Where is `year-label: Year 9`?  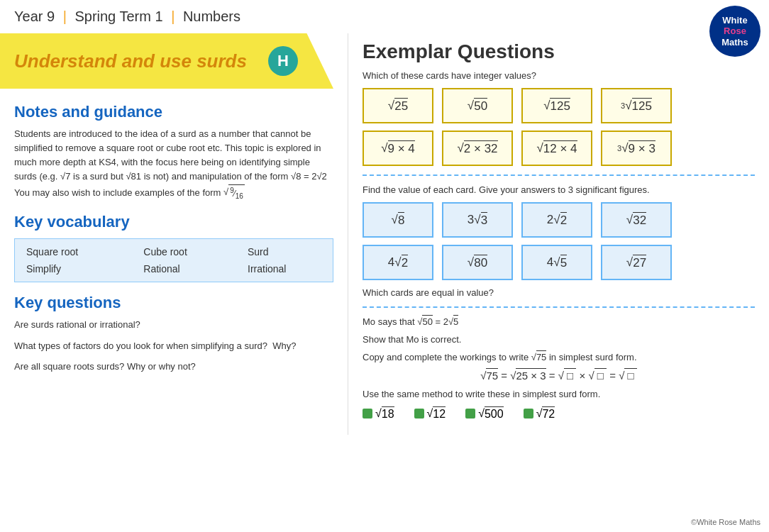 year-label: Year 9 is located at coordinates (34, 16).